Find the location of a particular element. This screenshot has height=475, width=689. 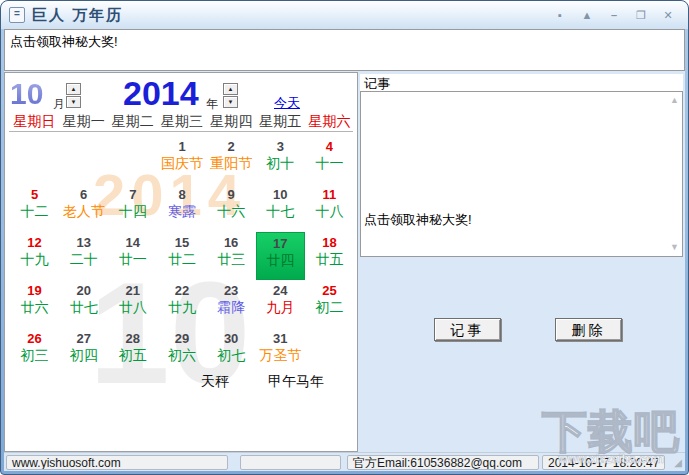

day-cell-8: 8寒露 is located at coordinates (182, 208).